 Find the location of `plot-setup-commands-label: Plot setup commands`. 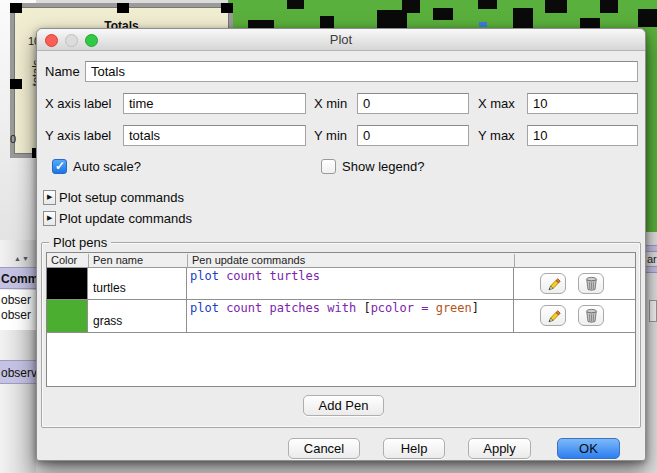

plot-setup-commands-label: Plot setup commands is located at coordinates (122, 198).